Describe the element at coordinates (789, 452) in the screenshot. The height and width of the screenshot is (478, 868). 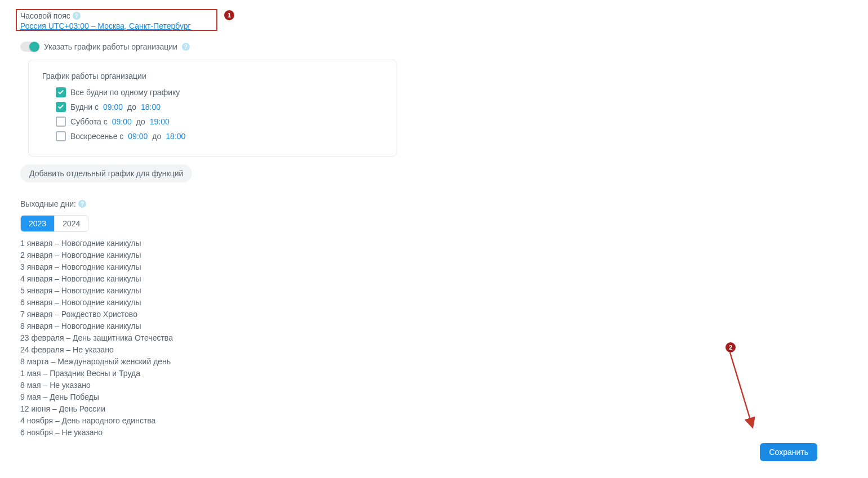
I see `save-button: Сохранить` at that location.